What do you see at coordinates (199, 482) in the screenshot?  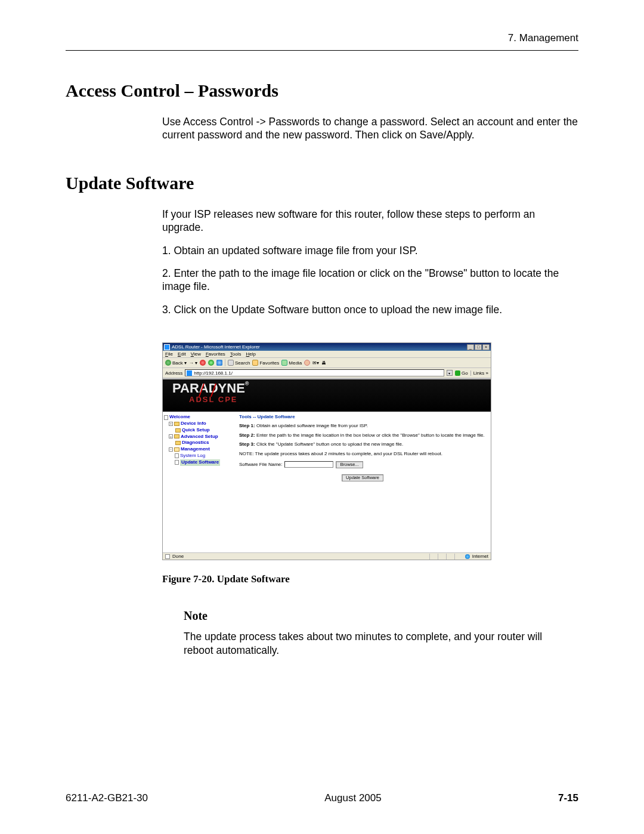 I see `nav-tree: Welcome +Device Info Quick Setup +Advanc…` at bounding box center [199, 482].